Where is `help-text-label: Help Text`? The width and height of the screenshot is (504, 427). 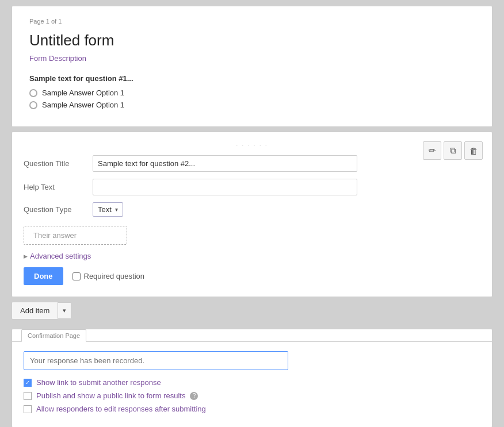
help-text-label: Help Text is located at coordinates (58, 187).